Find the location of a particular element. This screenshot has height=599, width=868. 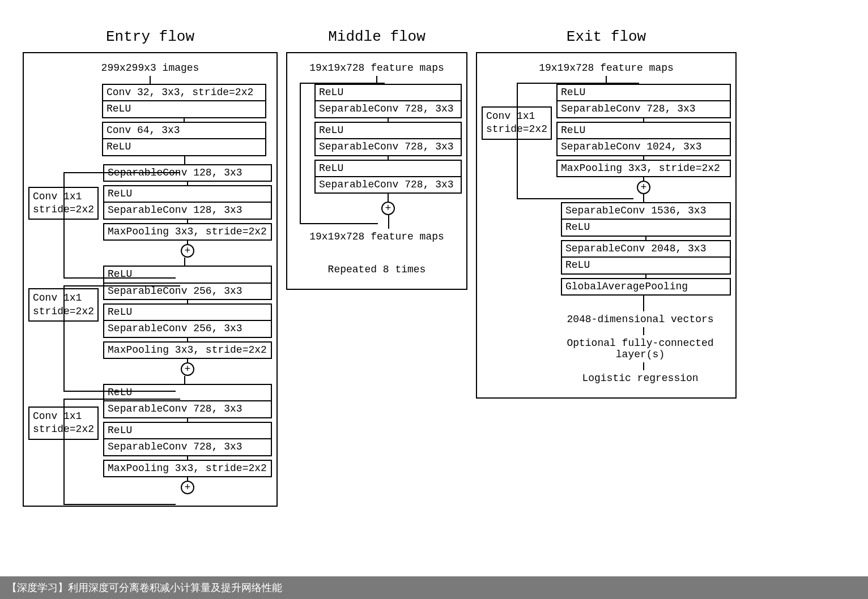

exit-tail-c: Logistic regression is located at coordinates (640, 378).